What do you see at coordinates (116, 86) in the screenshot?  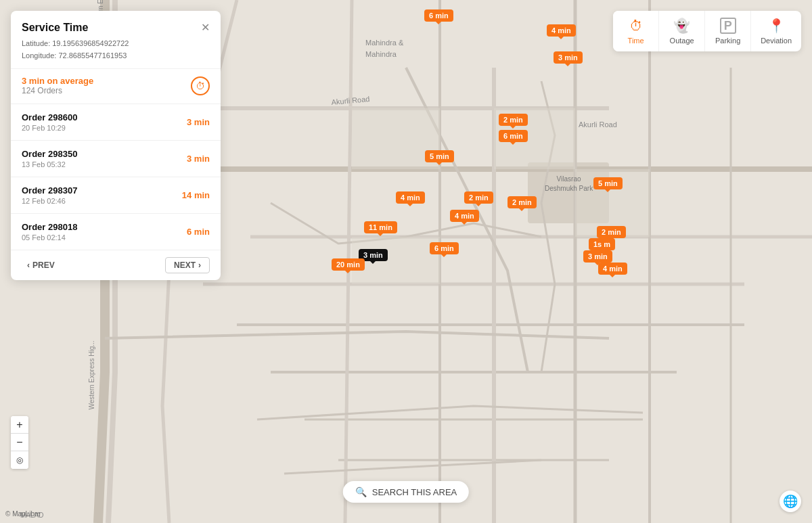 I see `panel-avg-section: 3 min on average 124 Orders ⏱` at bounding box center [116, 86].